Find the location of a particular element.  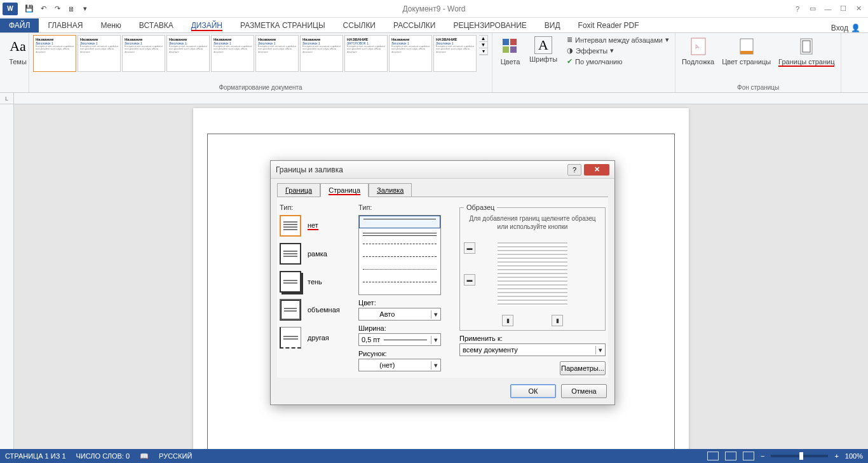

colors-button: Цвета is located at coordinates (510, 51).